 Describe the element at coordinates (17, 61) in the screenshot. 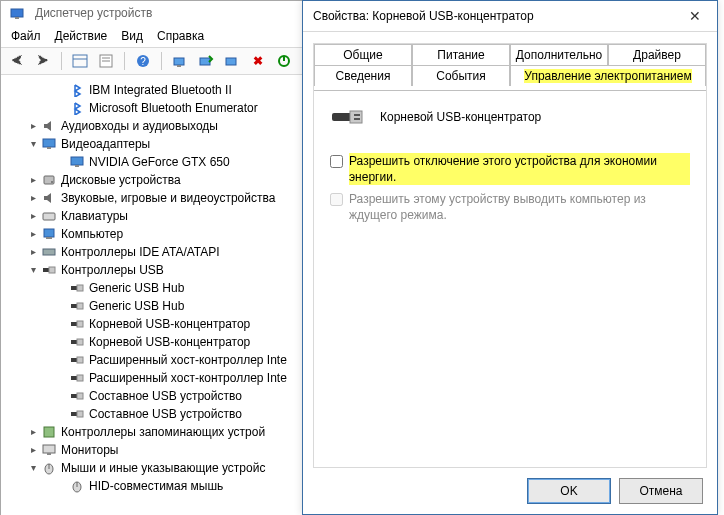

I see `back-icon: ⮜` at that location.